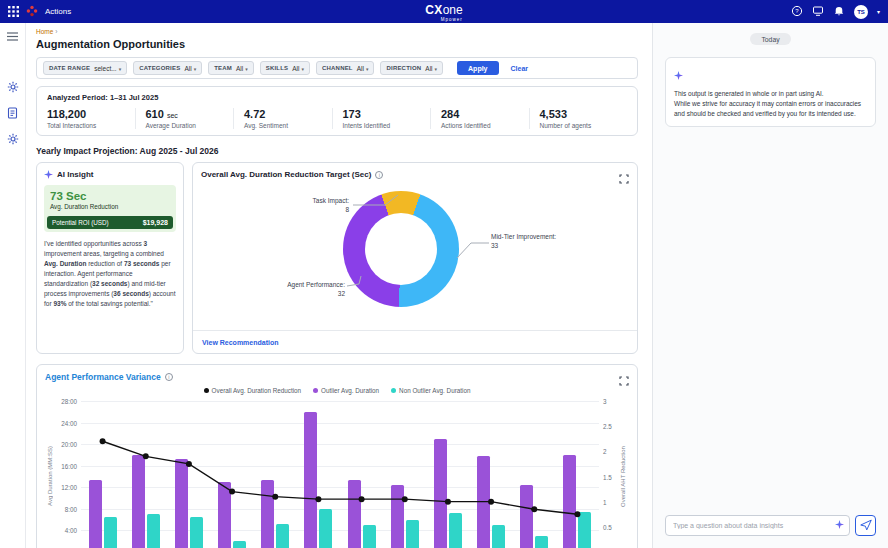 This screenshot has height=548, width=888. What do you see at coordinates (75, 174) in the screenshot?
I see `ai-insight-title: AI Insight` at bounding box center [75, 174].